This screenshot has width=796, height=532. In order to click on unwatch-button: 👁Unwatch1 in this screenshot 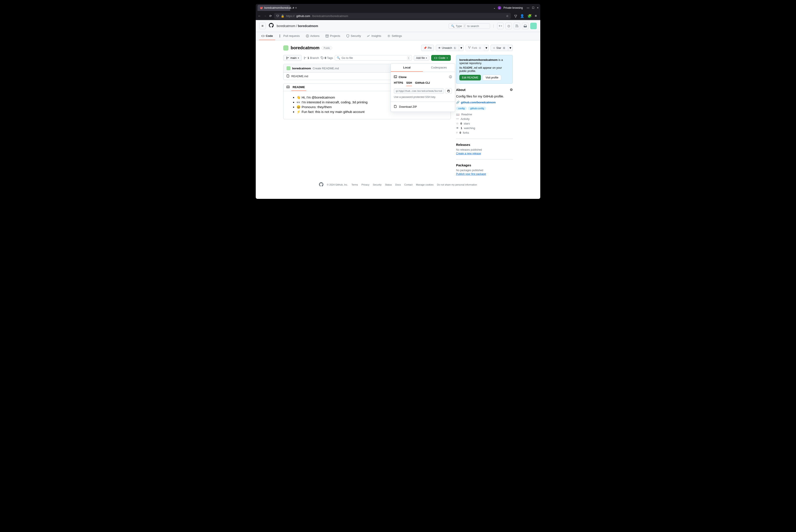, I will do `click(447, 48)`.